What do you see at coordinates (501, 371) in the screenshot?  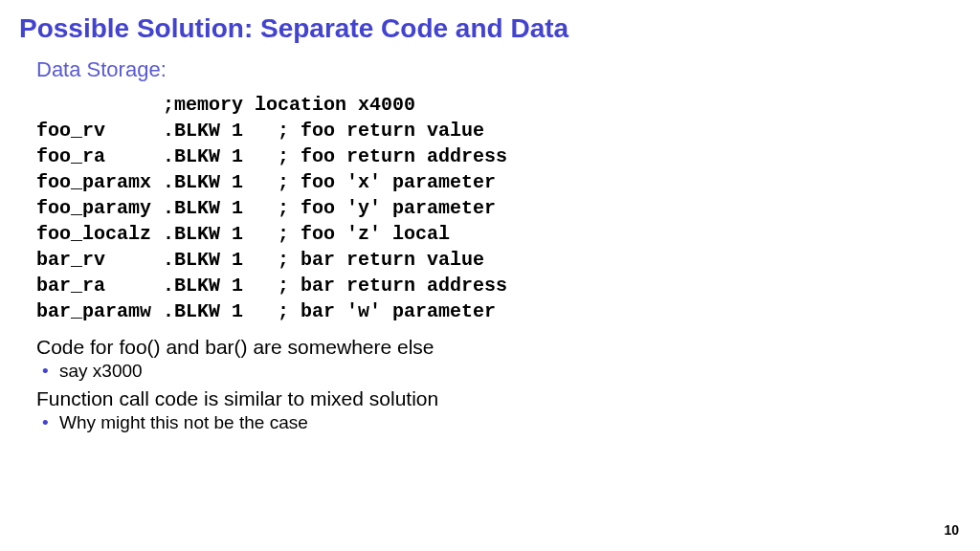 I see `bullet-list: say x3000` at bounding box center [501, 371].